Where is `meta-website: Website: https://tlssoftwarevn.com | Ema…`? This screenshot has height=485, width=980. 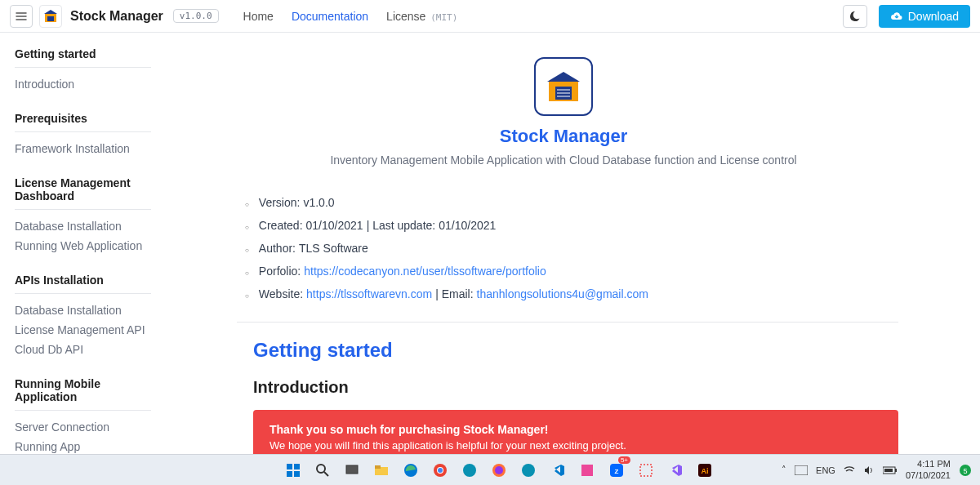
meta-website: Website: https://tlssoftwarevn.com | Ema… is located at coordinates (572, 294).